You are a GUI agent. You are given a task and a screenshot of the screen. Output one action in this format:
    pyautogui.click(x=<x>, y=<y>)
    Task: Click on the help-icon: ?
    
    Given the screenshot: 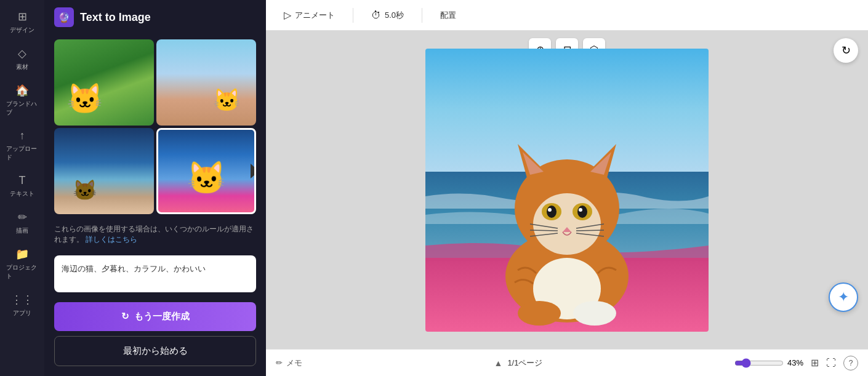 What is the action you would take?
    pyautogui.click(x=851, y=363)
    